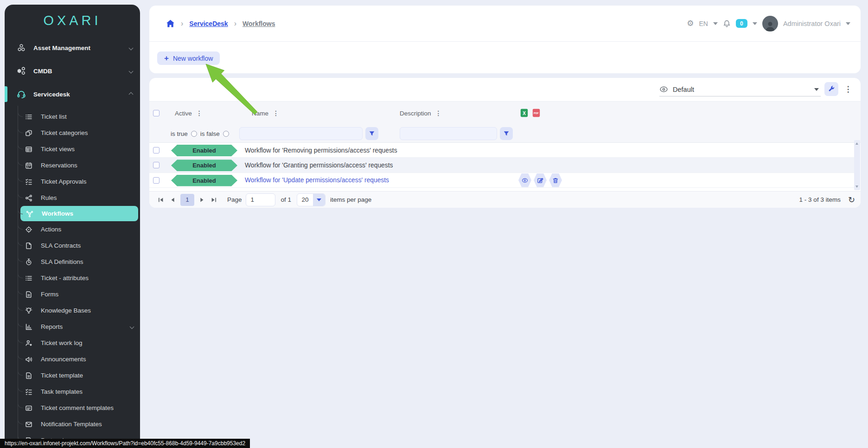 This screenshot has width=868, height=448. What do you see at coordinates (188, 58) in the screenshot?
I see `new-workflow-button: + New workflow` at bounding box center [188, 58].